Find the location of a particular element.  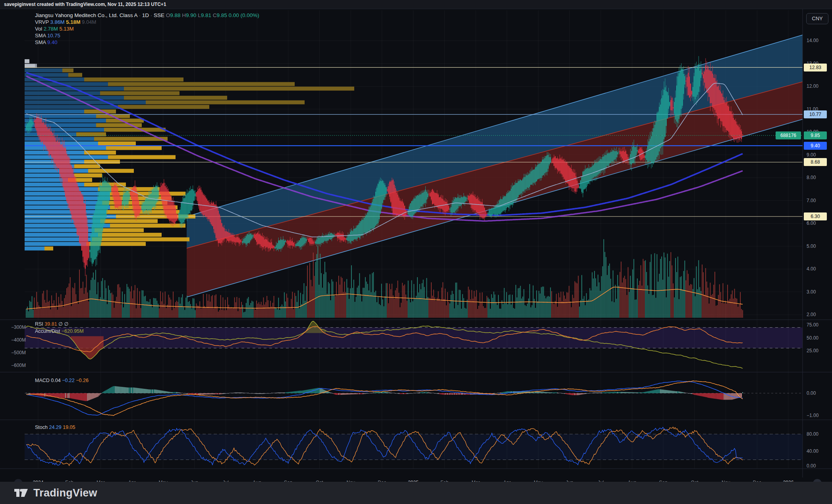

price-tick-9: 9.00 is located at coordinates (811, 155).